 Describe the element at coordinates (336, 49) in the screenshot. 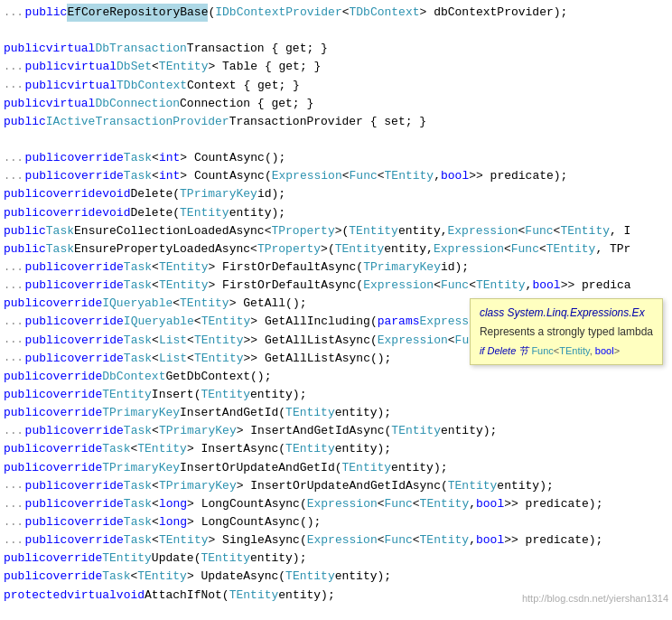

I see `code-line-3: public virtual DbTransaction Transaction…` at that location.